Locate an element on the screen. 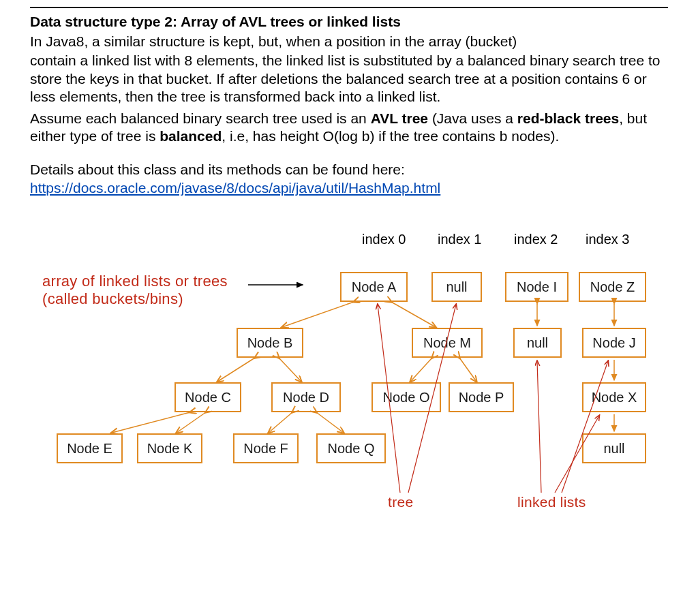  node-p: Node P is located at coordinates (481, 397).